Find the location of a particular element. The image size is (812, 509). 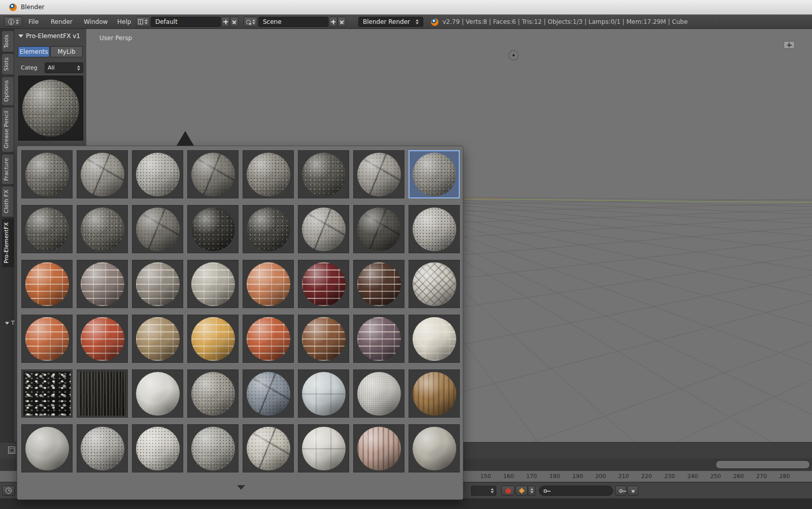

toolshelf-tab-cloth-fx: Cloth FX is located at coordinates (8, 201).